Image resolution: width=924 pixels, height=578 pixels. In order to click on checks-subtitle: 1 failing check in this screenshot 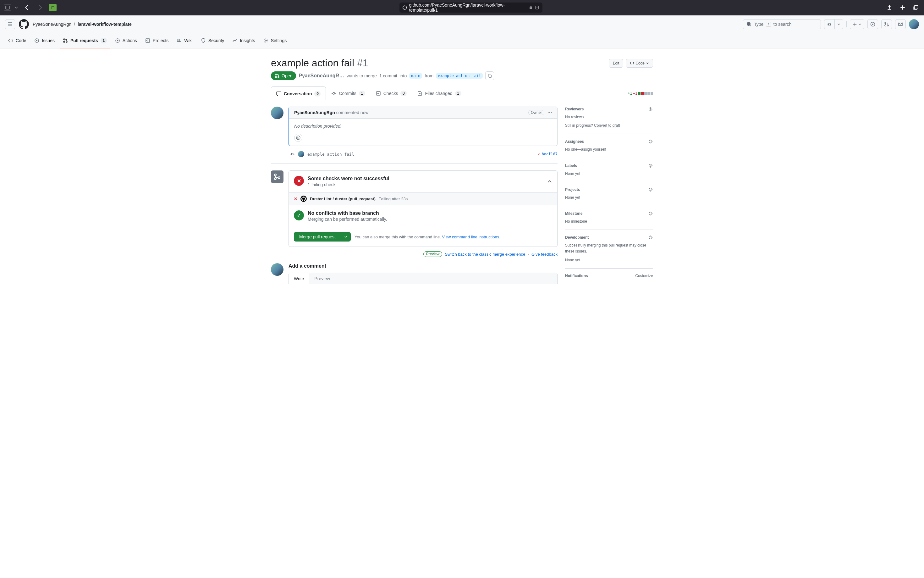, I will do `click(348, 184)`.